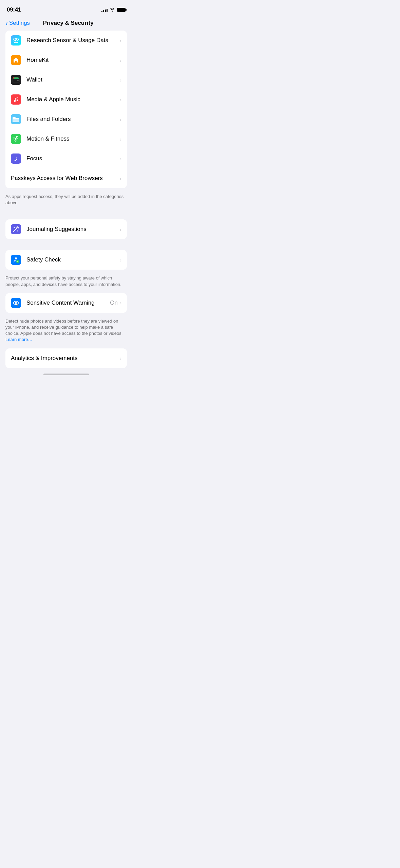 The height and width of the screenshot is (868, 400). What do you see at coordinates (65, 358) in the screenshot?
I see `analytics-label: Analytics & Improvements` at bounding box center [65, 358].